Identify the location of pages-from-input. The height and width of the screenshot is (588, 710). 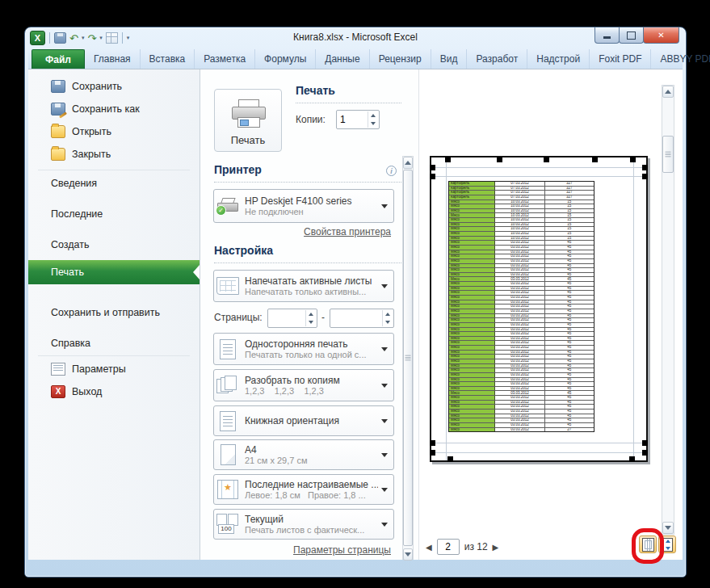
(288, 318).